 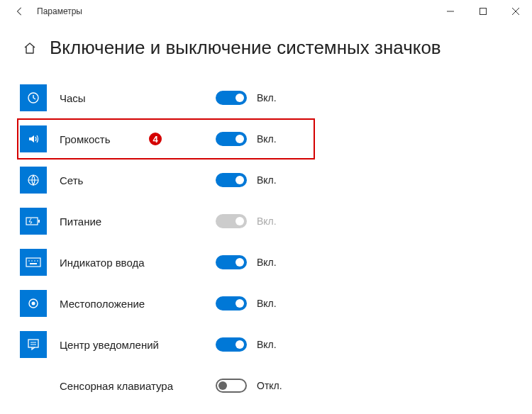 What do you see at coordinates (33, 303) in the screenshot?
I see `location-icon` at bounding box center [33, 303].